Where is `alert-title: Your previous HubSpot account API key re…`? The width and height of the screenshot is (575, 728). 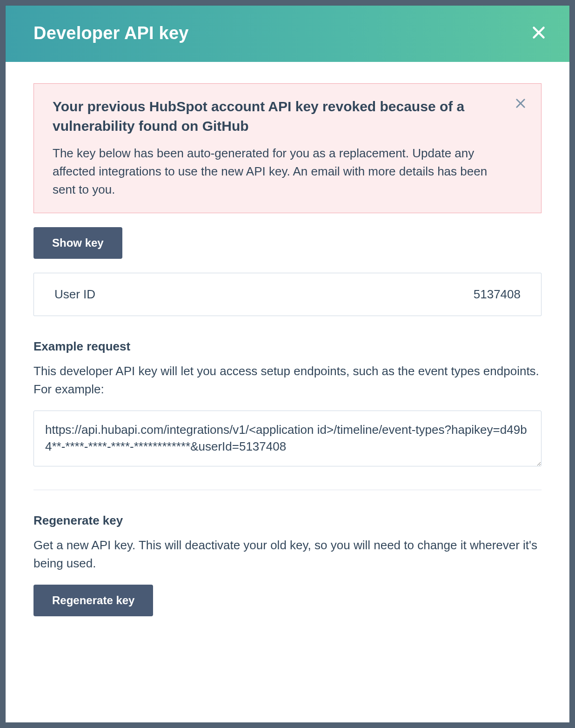 alert-title: Your previous HubSpot account API key re… is located at coordinates (288, 116).